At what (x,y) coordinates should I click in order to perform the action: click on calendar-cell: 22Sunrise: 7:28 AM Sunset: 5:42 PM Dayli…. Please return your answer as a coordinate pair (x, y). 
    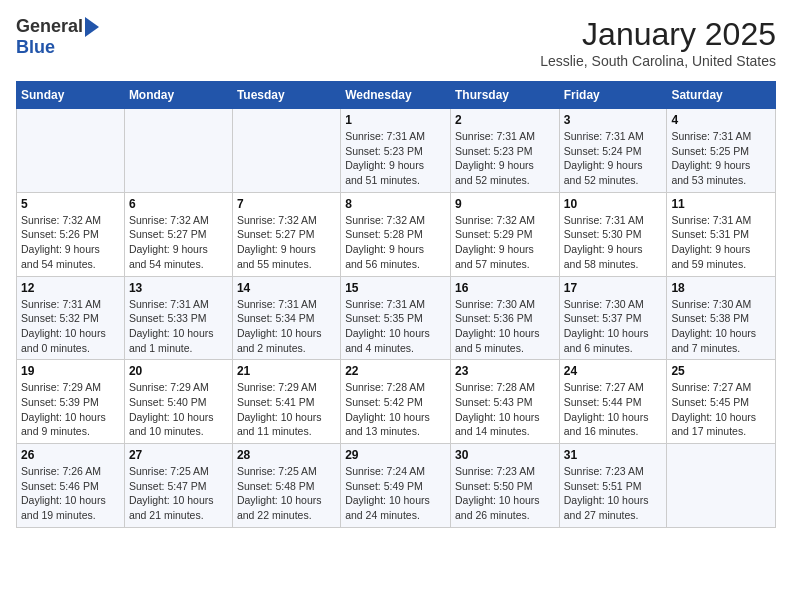
    Looking at the image, I should click on (396, 402).